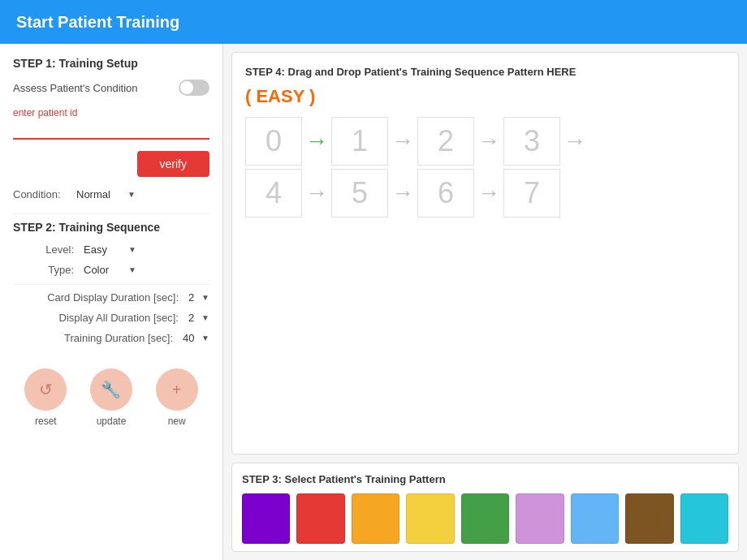 This screenshot has height=560, width=747. What do you see at coordinates (110, 250) in the screenshot?
I see `level-select-wrapper: Easy Medium Hard` at bounding box center [110, 250].